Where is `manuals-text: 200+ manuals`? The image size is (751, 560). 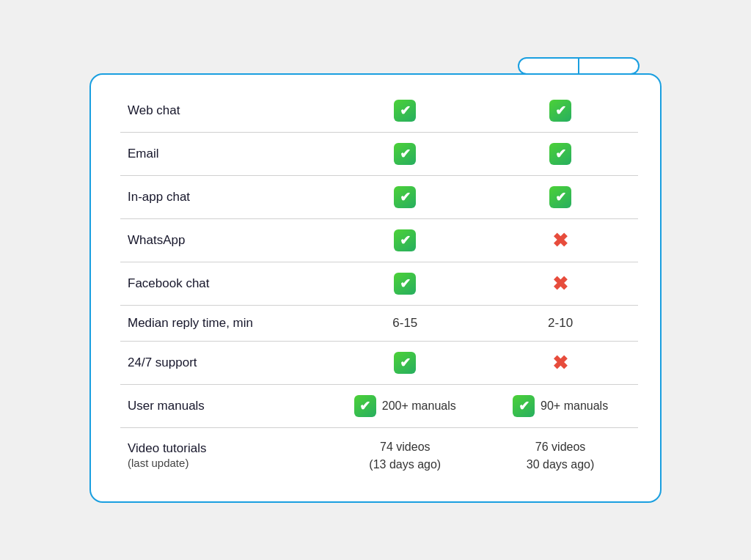 manuals-text: 200+ manuals is located at coordinates (420, 406).